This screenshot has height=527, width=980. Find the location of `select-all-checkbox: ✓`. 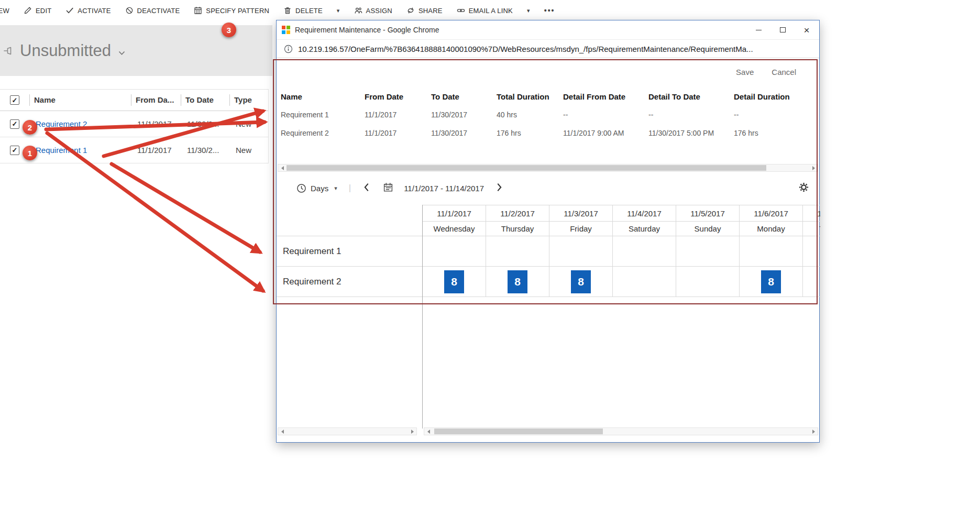

select-all-checkbox: ✓ is located at coordinates (15, 100).